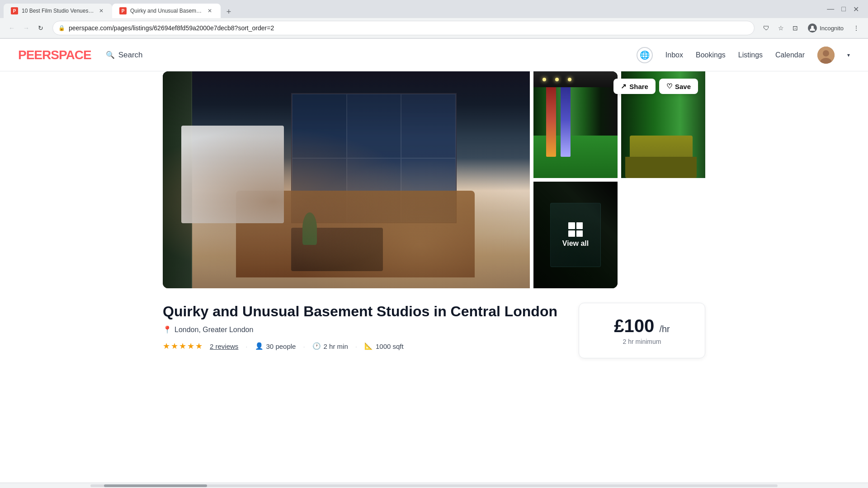 This screenshot has height=488, width=868. Describe the element at coordinates (642, 342) in the screenshot. I see `price-minimum: 2 hr minimum` at that location.